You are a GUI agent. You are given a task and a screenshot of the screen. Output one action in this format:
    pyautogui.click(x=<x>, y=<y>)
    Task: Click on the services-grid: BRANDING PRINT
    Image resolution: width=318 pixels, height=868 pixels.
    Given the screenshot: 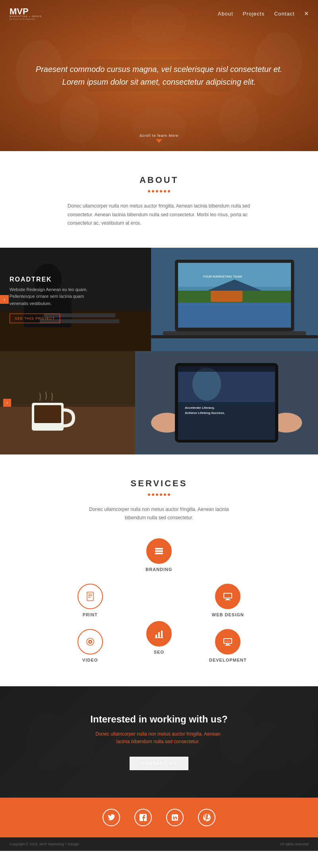 What is the action you would take?
    pyautogui.click(x=159, y=600)
    